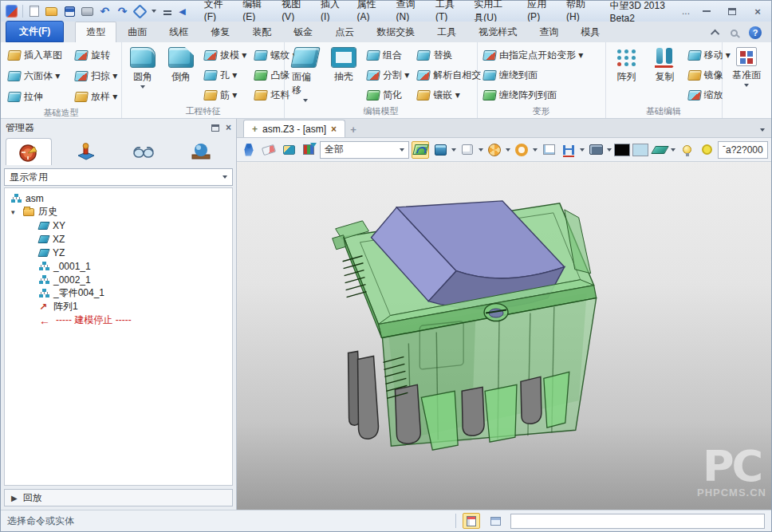  I want to click on fillet-button: 圆角, so click(143, 75).